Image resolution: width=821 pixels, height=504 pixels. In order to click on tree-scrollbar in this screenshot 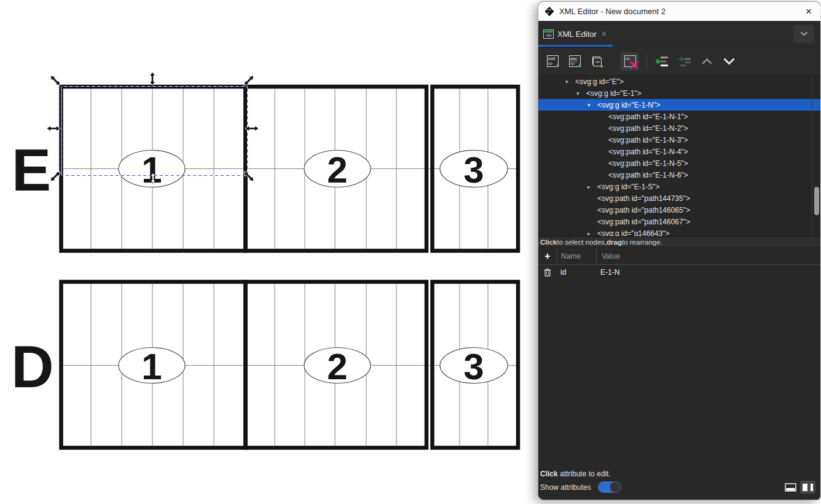, I will do `click(816, 156)`.